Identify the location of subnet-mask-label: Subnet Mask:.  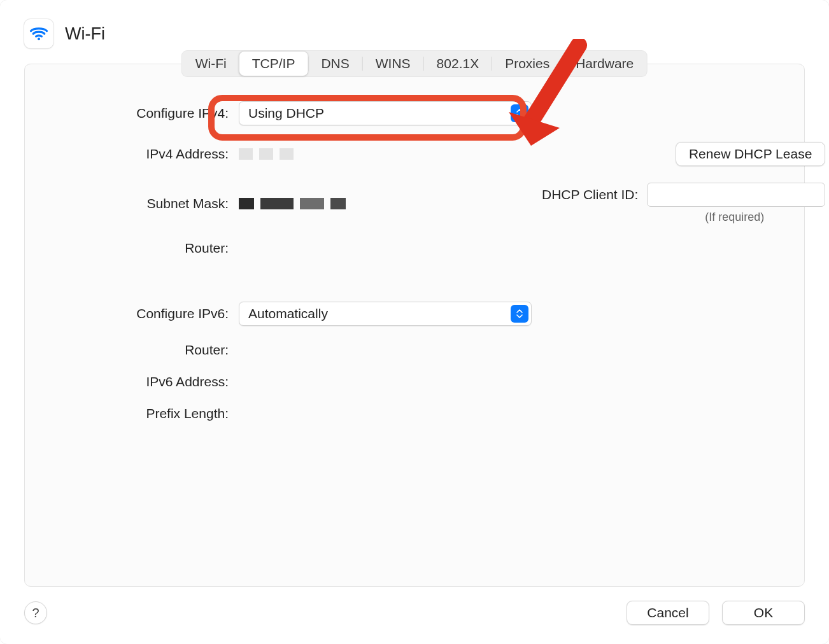
(139, 204).